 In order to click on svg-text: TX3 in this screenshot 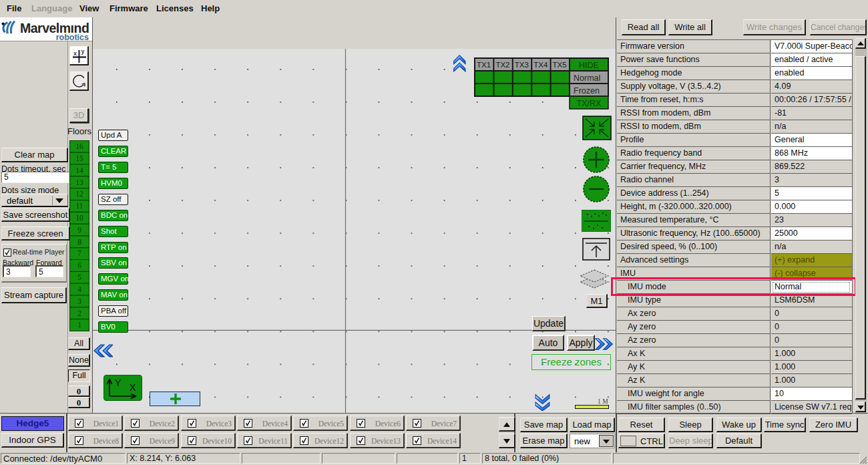, I will do `click(522, 65)`.